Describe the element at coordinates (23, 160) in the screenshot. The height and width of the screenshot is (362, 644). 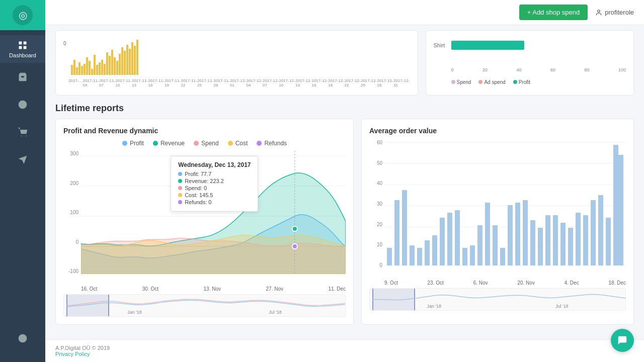
I see `sidebar-item-marketing` at that location.